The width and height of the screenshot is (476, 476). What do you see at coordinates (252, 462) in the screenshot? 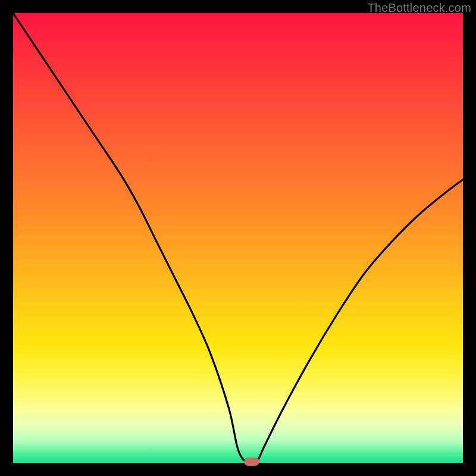
I see `optimal-point-marker` at bounding box center [252, 462].